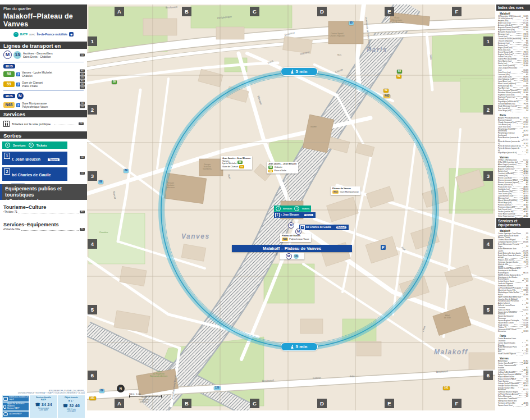 The height and width of the screenshot is (420, 530). Describe the element at coordinates (44, 105) in the screenshot. I see `noctilien-rows: N63♿Gare Montparnasse Polytechnique Vauv…` at that location.